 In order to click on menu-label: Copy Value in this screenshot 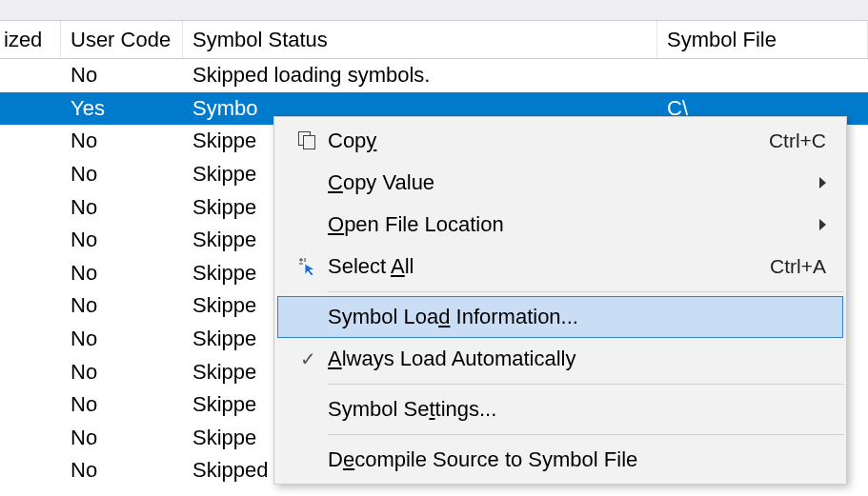, I will do `click(574, 183)`.